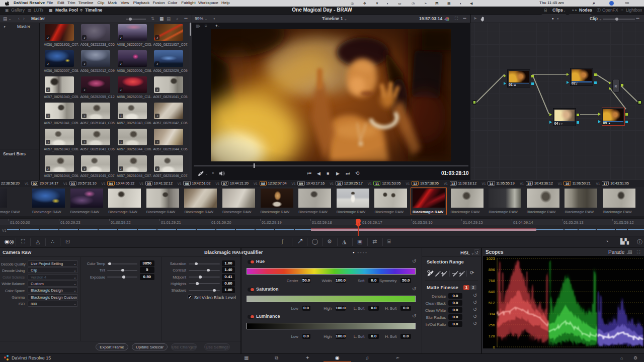  What do you see at coordinates (492, 292) in the screenshot?
I see `svg-text: 640` at bounding box center [492, 292].